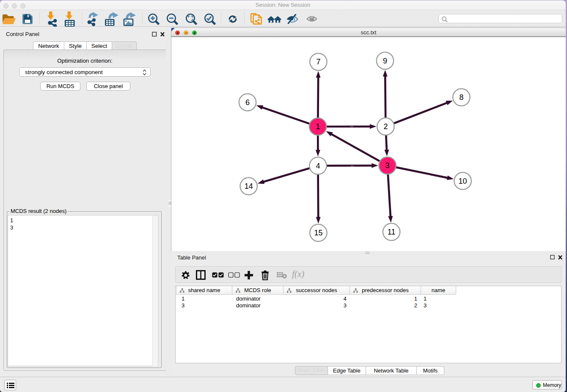 Image resolution: width=567 pixels, height=392 pixels. Describe the element at coordinates (385, 61) in the screenshot. I see `svg-text: 9` at that location.